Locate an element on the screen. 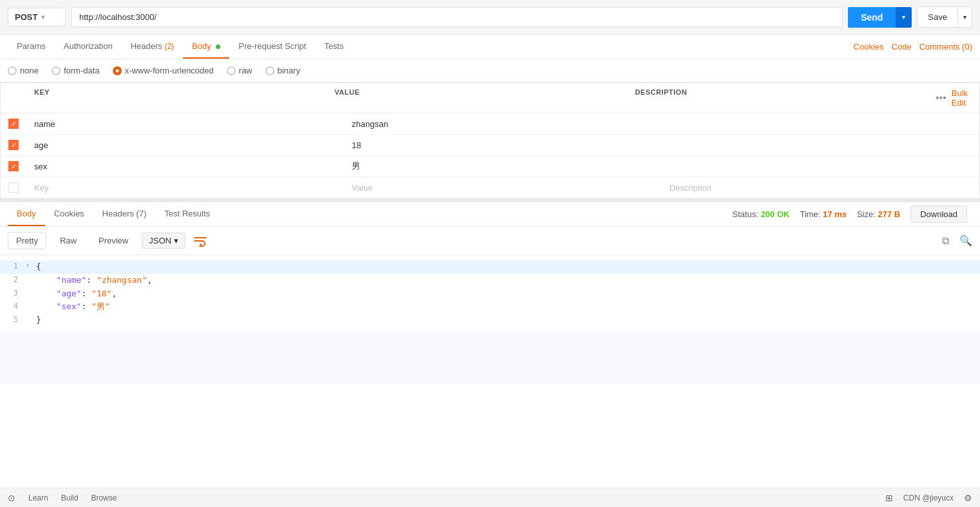  bottom-learn-label: Learn is located at coordinates (39, 498).